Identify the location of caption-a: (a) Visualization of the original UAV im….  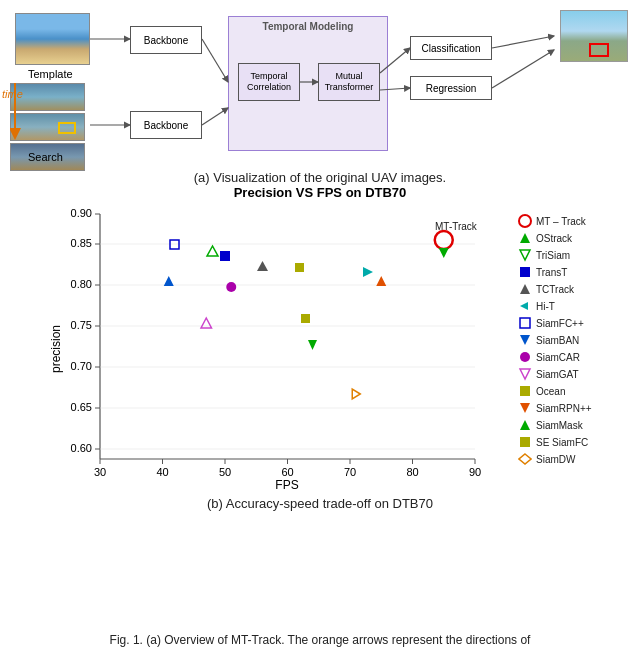
(320, 178).